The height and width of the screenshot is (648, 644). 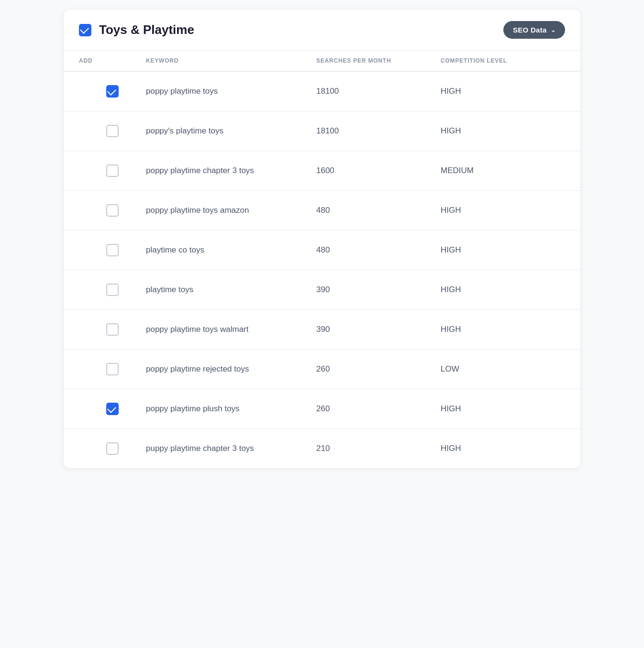 What do you see at coordinates (231, 409) in the screenshot?
I see `keyword-cell: poppy playtime plush toys` at bounding box center [231, 409].